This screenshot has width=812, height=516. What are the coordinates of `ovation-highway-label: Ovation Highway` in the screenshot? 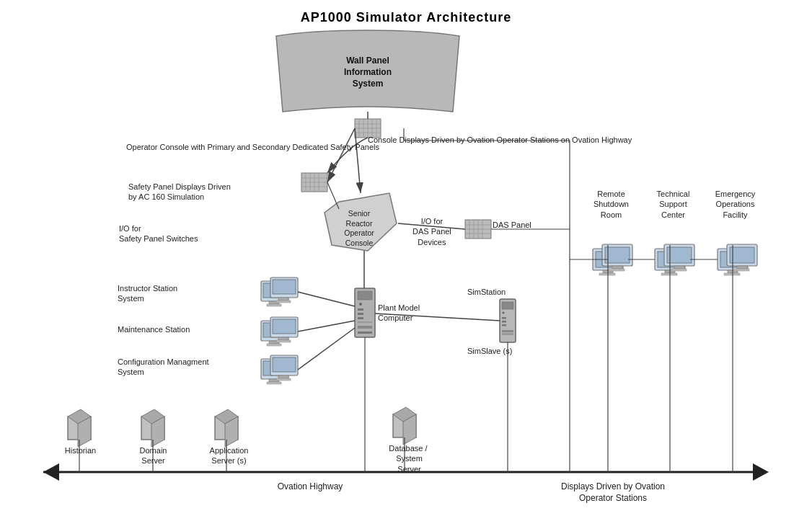 It's located at (310, 487).